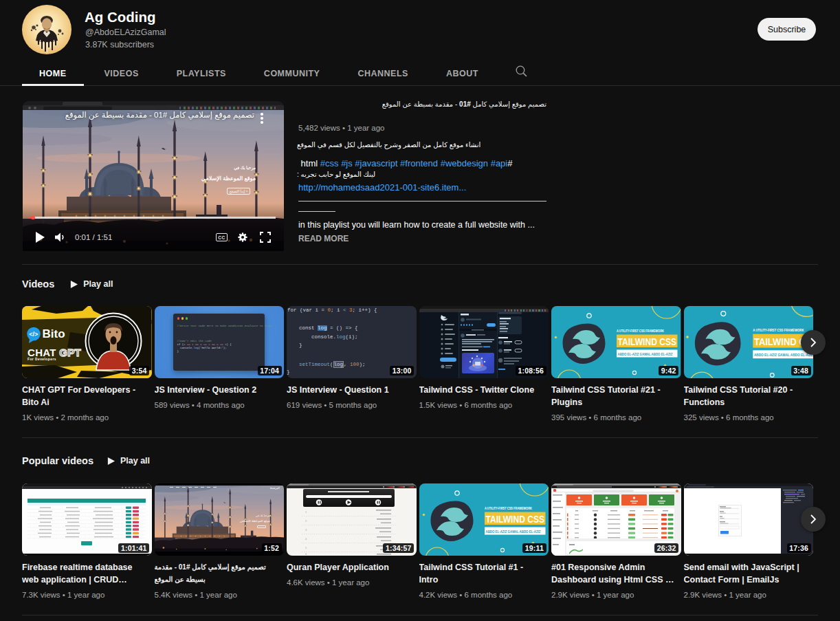 Image resolution: width=840 pixels, height=621 pixels. I want to click on svg-text: 5, so click(307, 547).